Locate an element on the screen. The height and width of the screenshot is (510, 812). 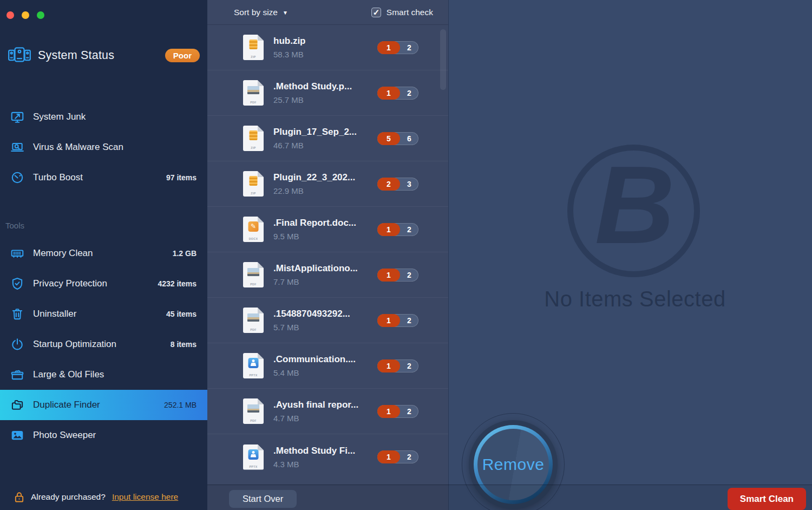
sidebar-item-label: Large & Old Files is located at coordinates (68, 375).